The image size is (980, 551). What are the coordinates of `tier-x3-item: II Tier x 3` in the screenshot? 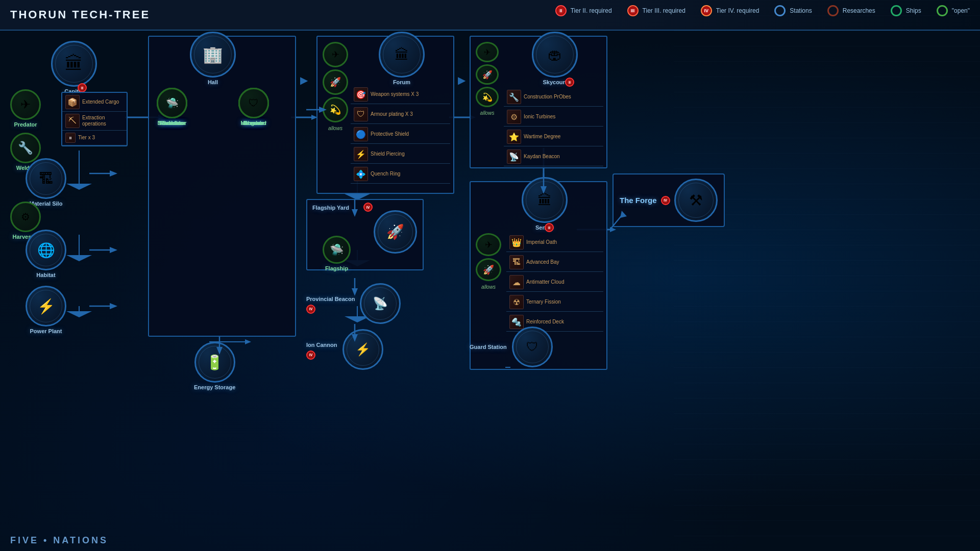 It's located at (94, 138).